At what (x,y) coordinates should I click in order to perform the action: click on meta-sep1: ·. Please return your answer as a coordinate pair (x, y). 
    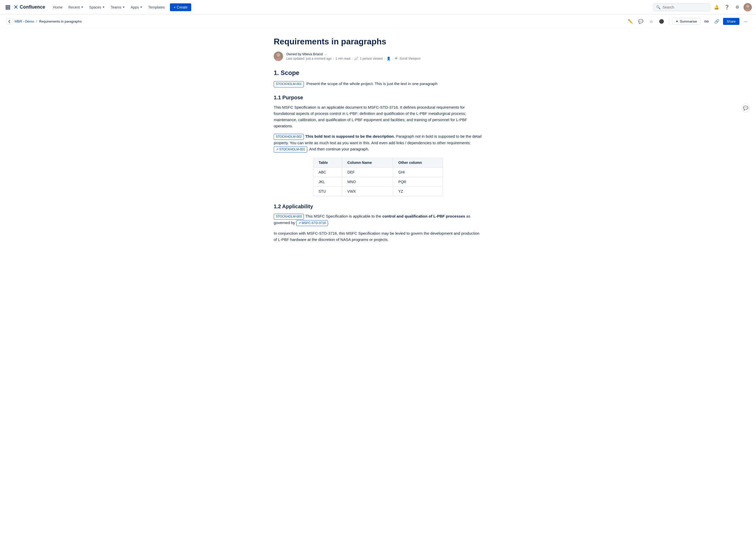
    Looking at the image, I should click on (333, 59).